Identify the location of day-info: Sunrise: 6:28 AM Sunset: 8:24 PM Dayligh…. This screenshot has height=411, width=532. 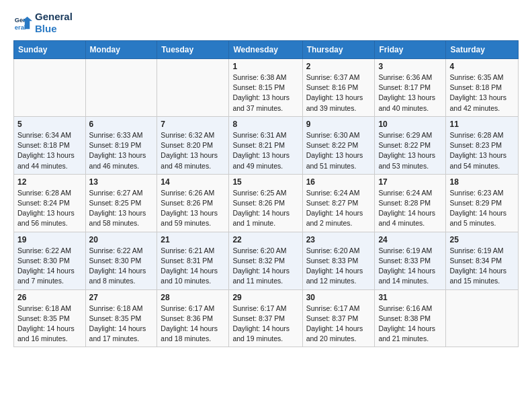
(50, 208).